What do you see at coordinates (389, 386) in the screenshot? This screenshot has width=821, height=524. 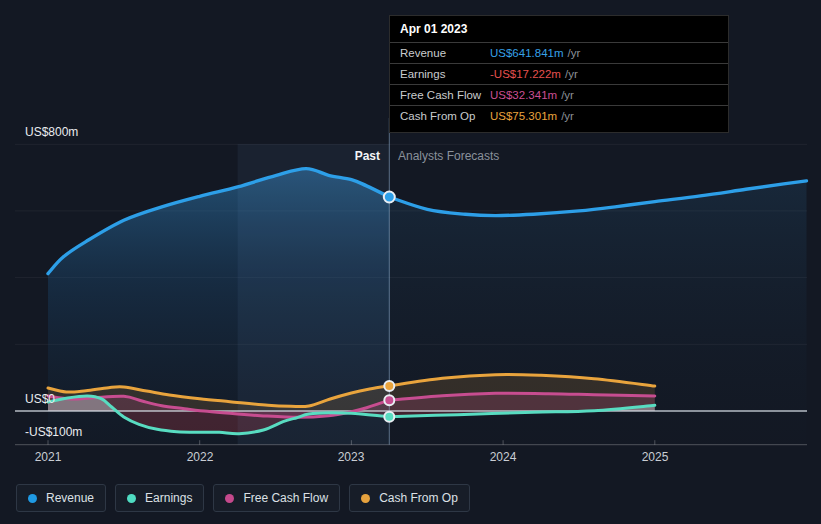 I see `marker-cashop` at bounding box center [389, 386].